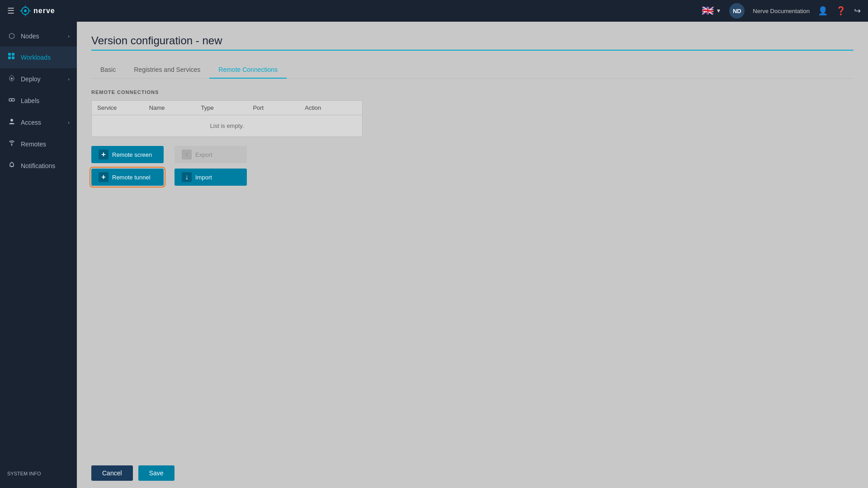 The width and height of the screenshot is (868, 488). I want to click on col-service: Service, so click(123, 108).